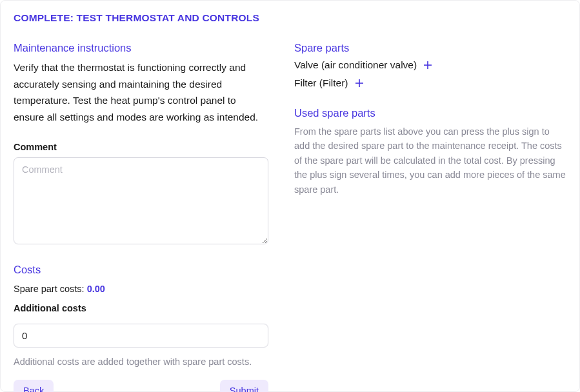  I want to click on comment-input, so click(141, 201).